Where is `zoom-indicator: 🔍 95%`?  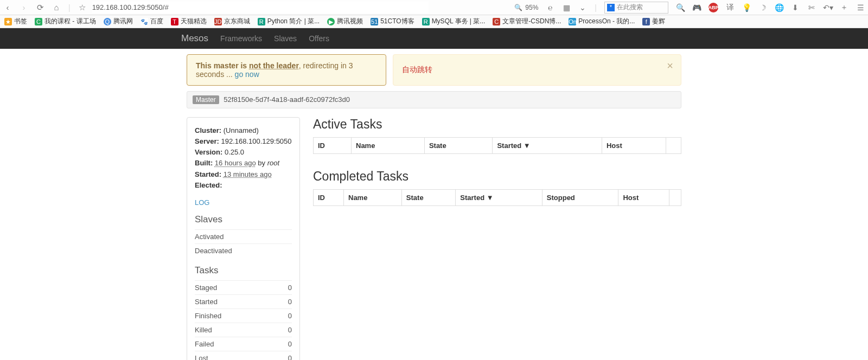 zoom-indicator: 🔍 95% is located at coordinates (526, 8).